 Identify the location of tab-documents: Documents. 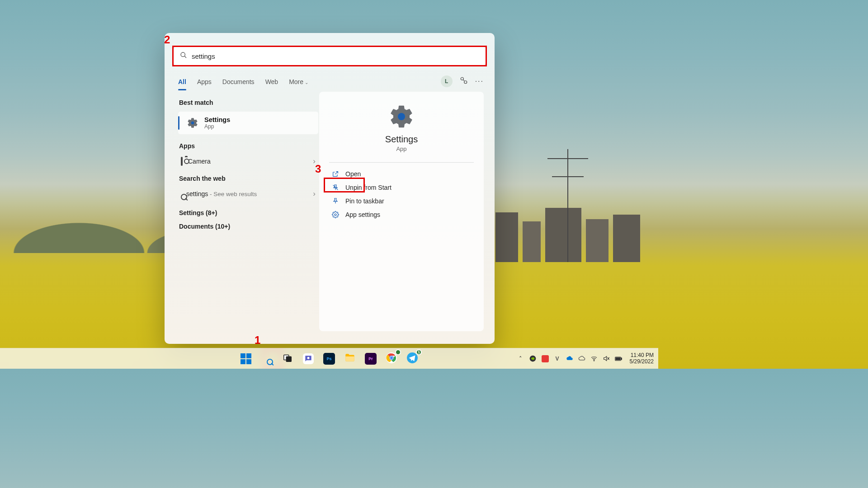
(239, 82).